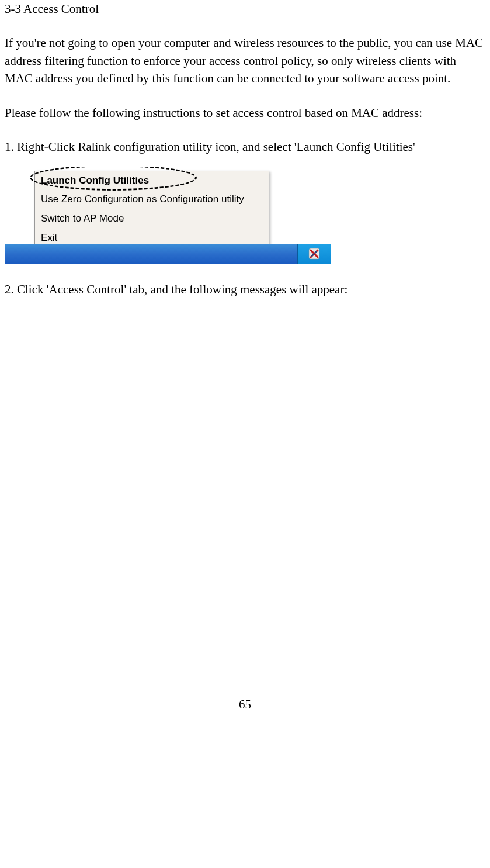 The image size is (490, 868). Describe the element at coordinates (152, 181) in the screenshot. I see `menu-item-launch-config: Launch Config Utilities` at that location.